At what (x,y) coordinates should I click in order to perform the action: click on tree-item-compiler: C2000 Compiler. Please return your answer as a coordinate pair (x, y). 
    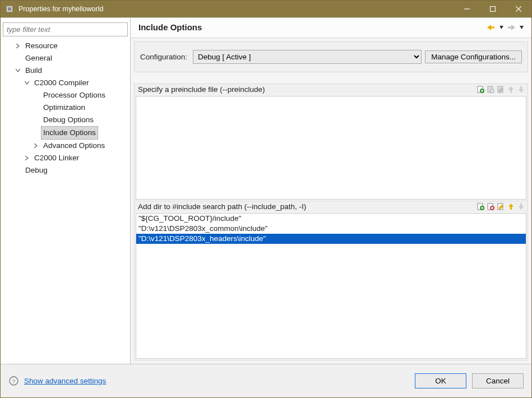
    Looking at the image, I should click on (66, 83).